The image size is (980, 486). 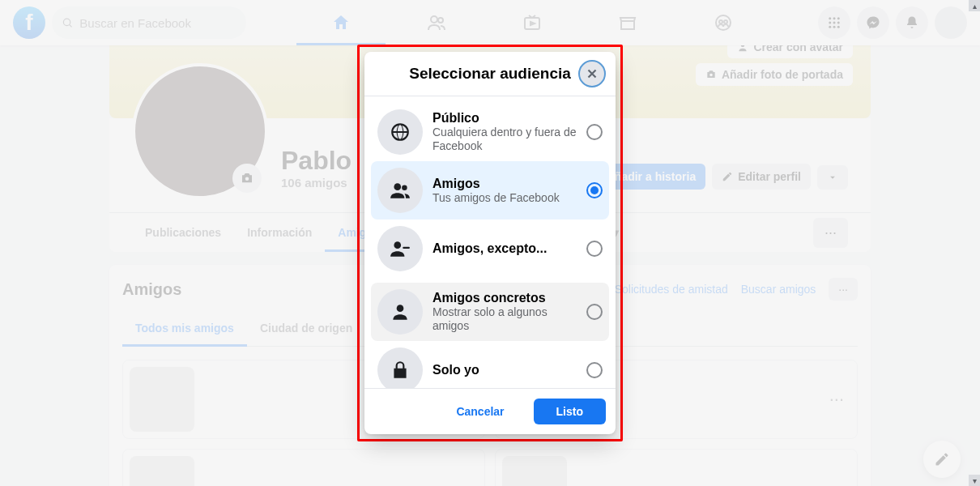 What do you see at coordinates (505, 118) in the screenshot?
I see `option-title: Público` at bounding box center [505, 118].